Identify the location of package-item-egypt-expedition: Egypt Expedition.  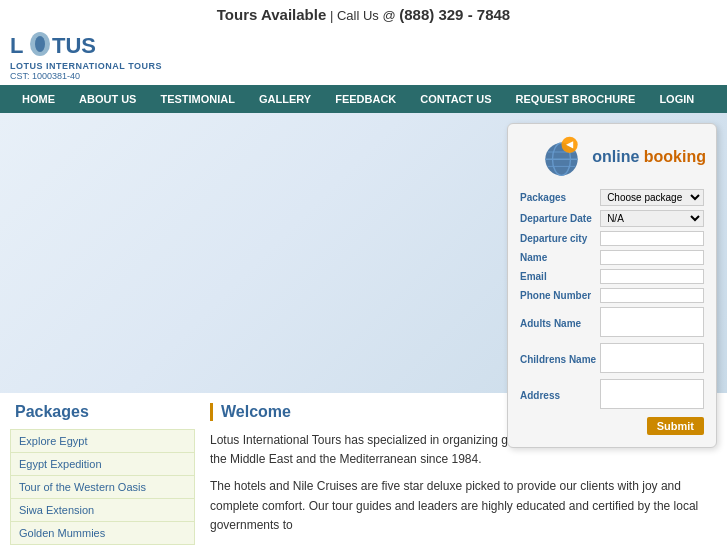
(102, 464).